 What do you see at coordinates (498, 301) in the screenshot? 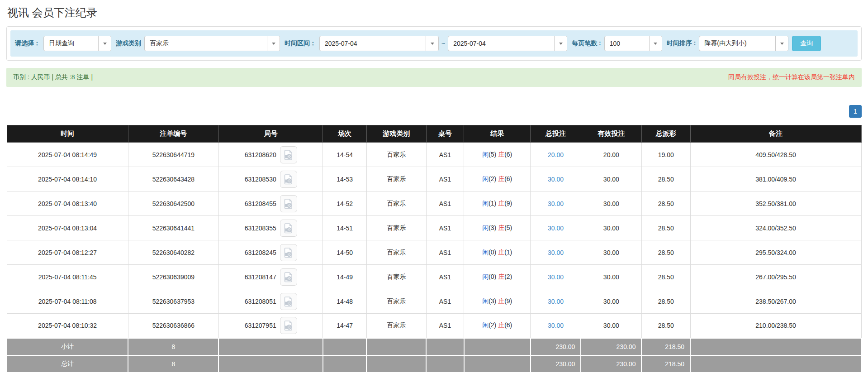
I see `result-cell: 闲(3) 庄(9)` at bounding box center [498, 301].